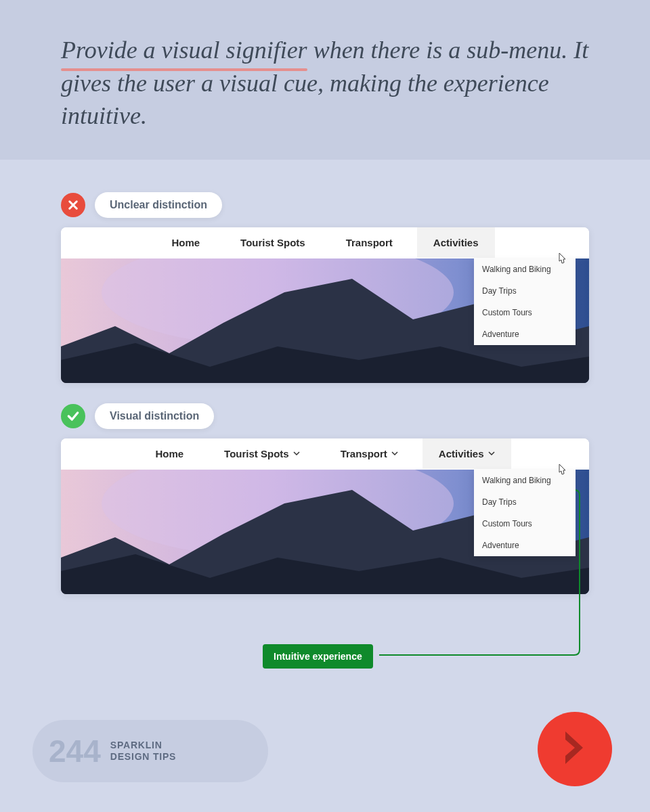 Image resolution: width=650 pixels, height=812 pixels. What do you see at coordinates (73, 205) in the screenshot?
I see `cross-icon` at bounding box center [73, 205].